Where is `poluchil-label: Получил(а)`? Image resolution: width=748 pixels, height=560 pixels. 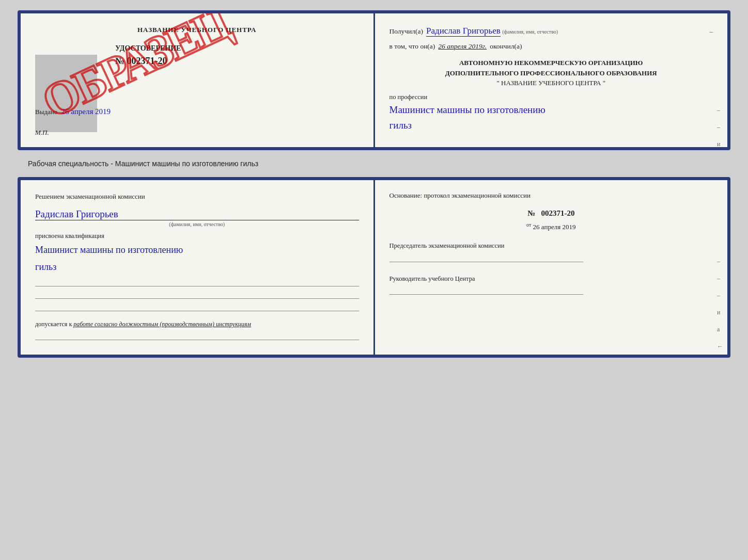 poluchil-label: Получил(а) is located at coordinates (407, 31).